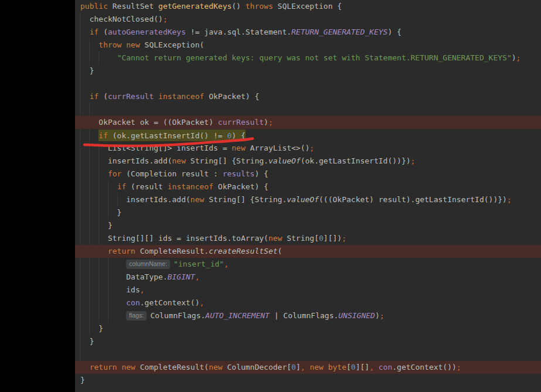  I want to click on code-line: con.getContext(),, so click(308, 303).